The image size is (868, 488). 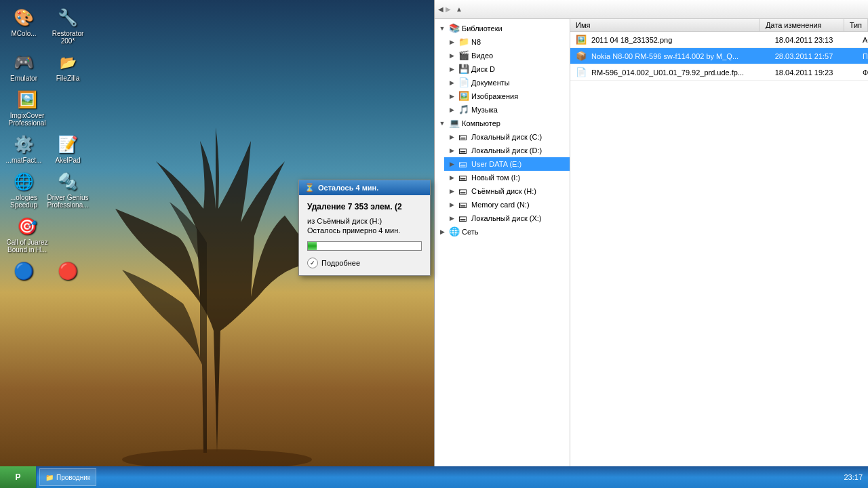 I want to click on desktop-icon-emulator: 🎮 Emulator, so click(x=24, y=66).